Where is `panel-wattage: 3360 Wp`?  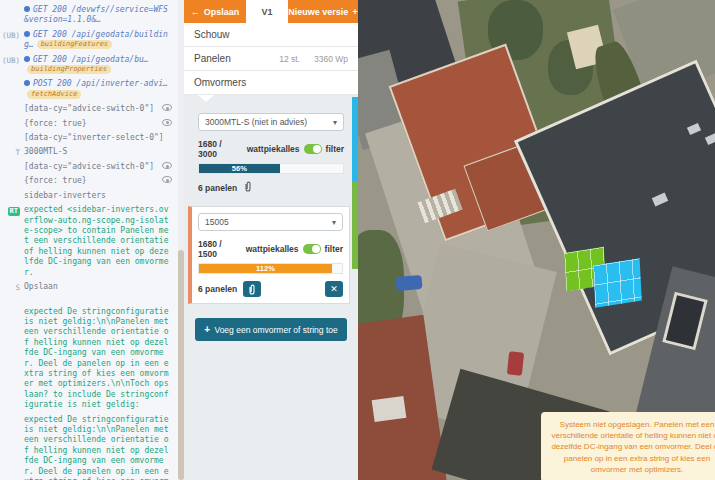
panel-wattage: 3360 Wp is located at coordinates (331, 59).